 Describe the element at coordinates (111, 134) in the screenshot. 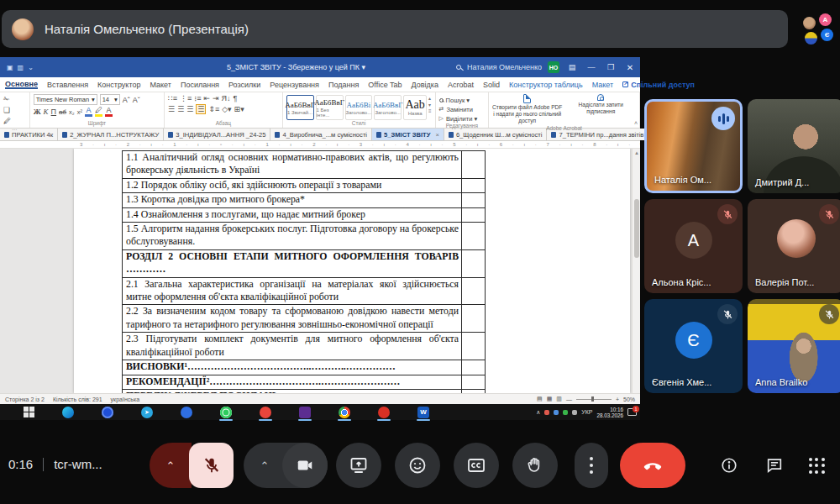

I see `doc-tab: 2_ЖУРНАЛ П...НСТРУКТАЖУ` at that location.